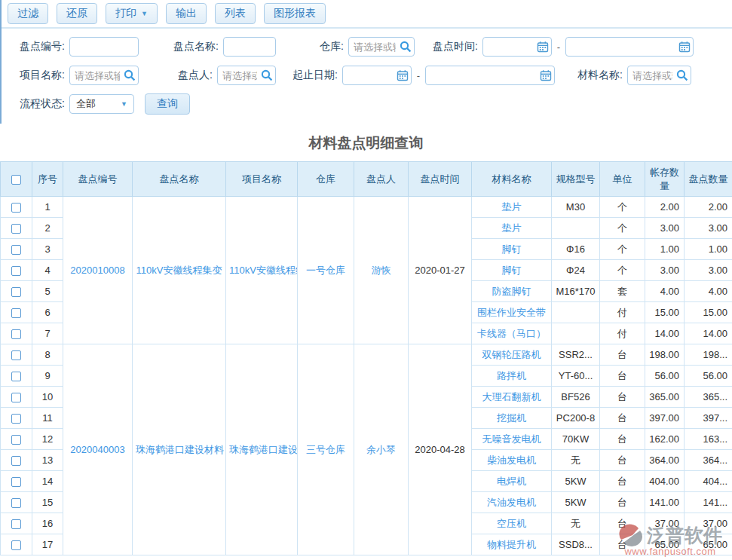 Image resolution: width=732 pixels, height=560 pixels. I want to click on inventory-time-to, so click(629, 47).